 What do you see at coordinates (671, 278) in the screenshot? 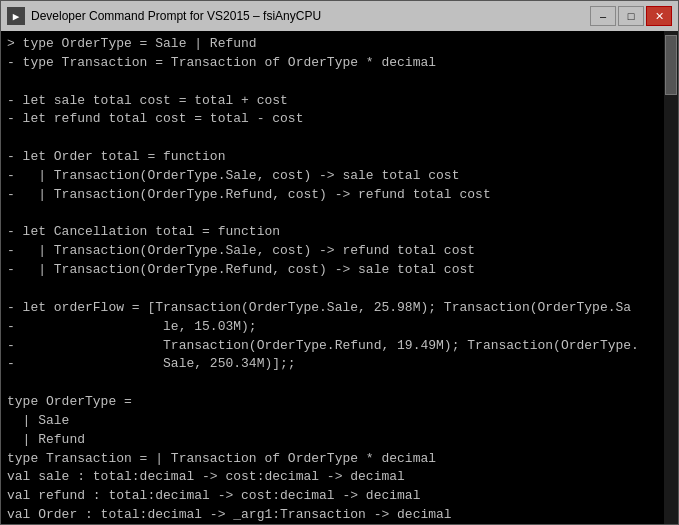
I see `scrollbar` at bounding box center [671, 278].